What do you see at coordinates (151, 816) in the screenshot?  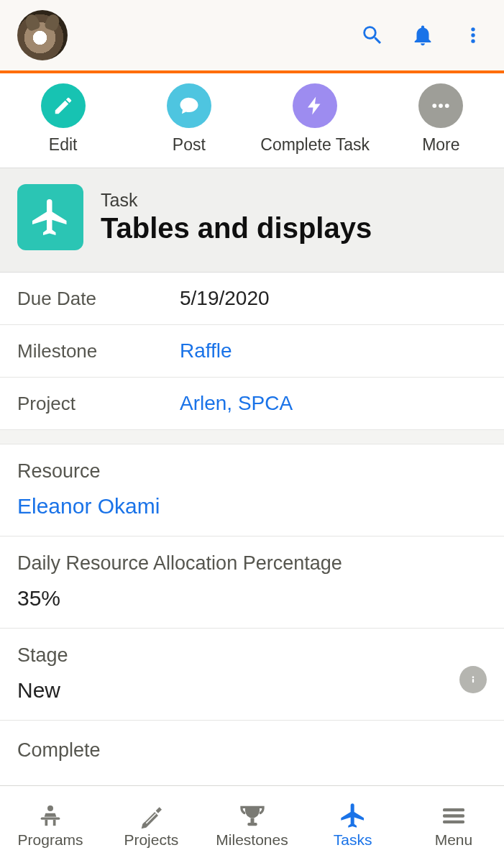 I see `projects-icon` at bounding box center [151, 816].